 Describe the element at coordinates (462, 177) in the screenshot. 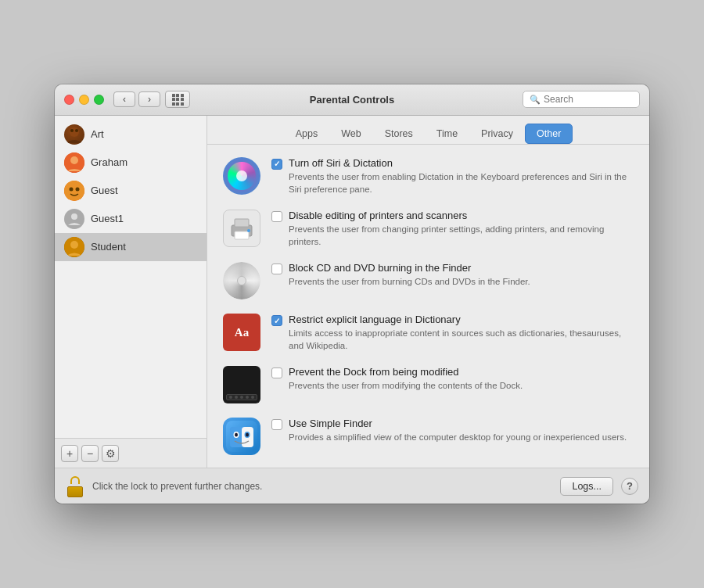

I see `setting-text-siri: Turn off Siri & DictationPrevents the us…` at that location.